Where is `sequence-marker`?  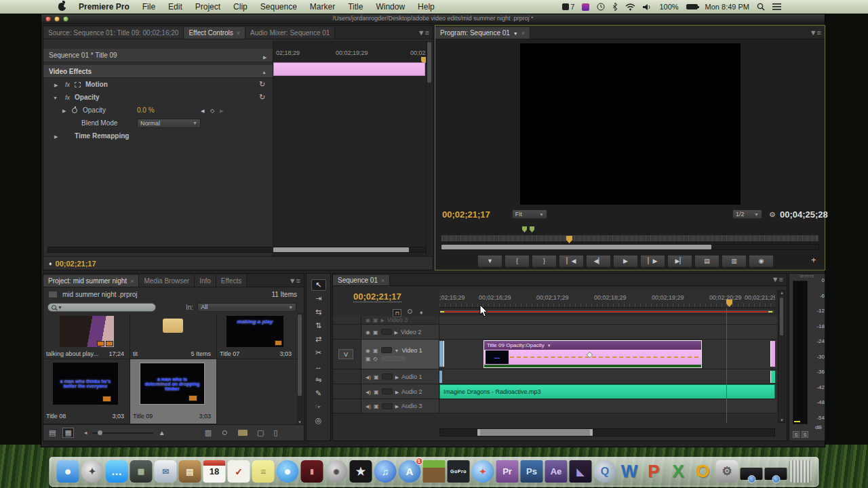
sequence-marker is located at coordinates (532, 229).